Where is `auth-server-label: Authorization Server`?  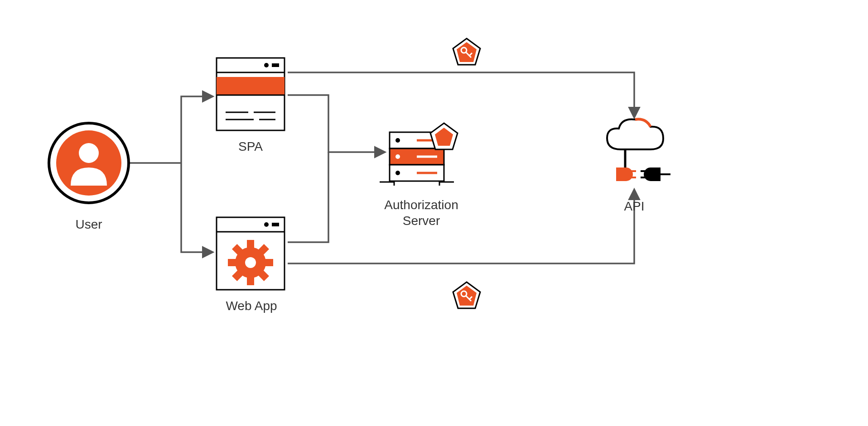 auth-server-label: Authorization Server is located at coordinates (421, 213).